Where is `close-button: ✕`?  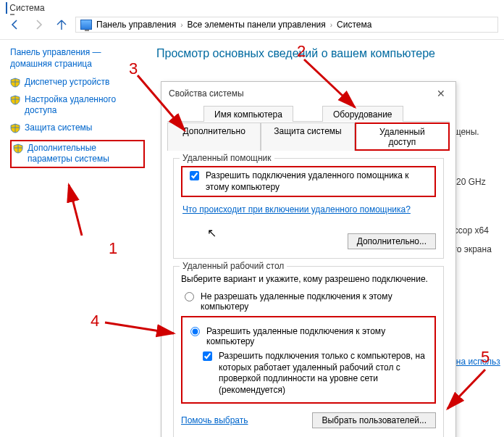 close-button: ✕ is located at coordinates (441, 93).